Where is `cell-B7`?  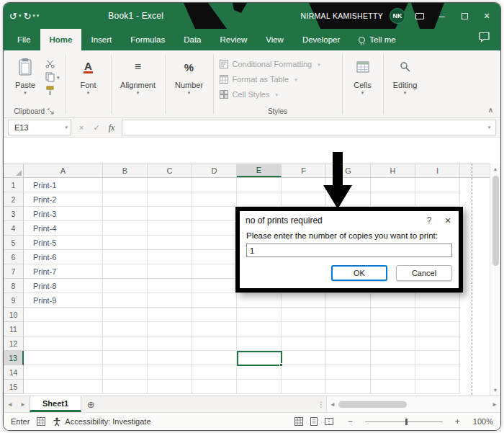
cell-B7 is located at coordinates (125, 272).